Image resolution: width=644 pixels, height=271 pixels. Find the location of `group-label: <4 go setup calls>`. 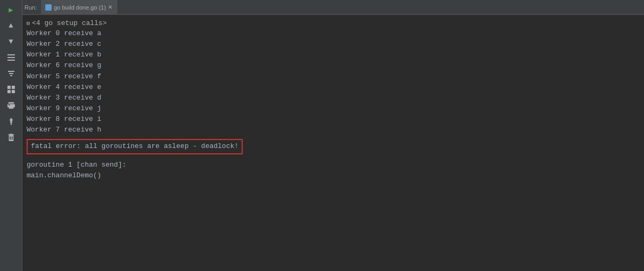

group-label: <4 go setup calls> is located at coordinates (69, 23).